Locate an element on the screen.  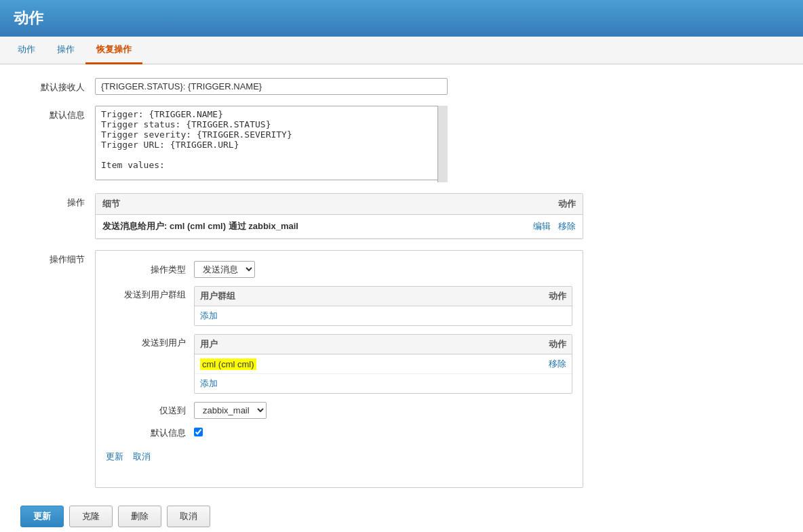
op-detail-label: 操作细节 is located at coordinates (58, 258).